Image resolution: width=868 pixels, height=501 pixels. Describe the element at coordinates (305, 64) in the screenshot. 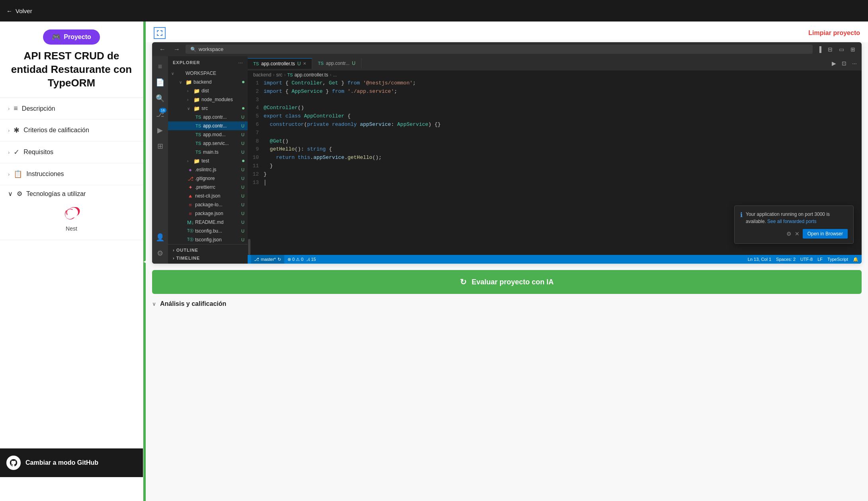

I see `tab-close-button: ✕` at that location.